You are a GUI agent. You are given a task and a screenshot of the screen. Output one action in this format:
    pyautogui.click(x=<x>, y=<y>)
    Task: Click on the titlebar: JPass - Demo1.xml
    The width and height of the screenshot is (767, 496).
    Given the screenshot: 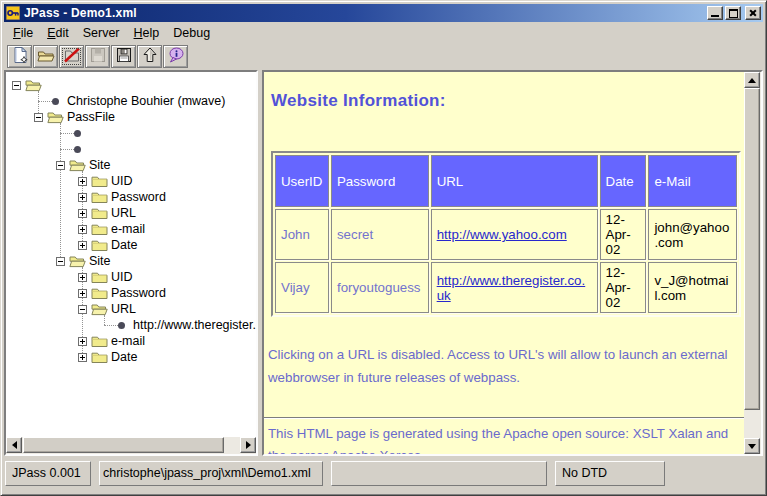 What is the action you would take?
    pyautogui.click(x=384, y=13)
    